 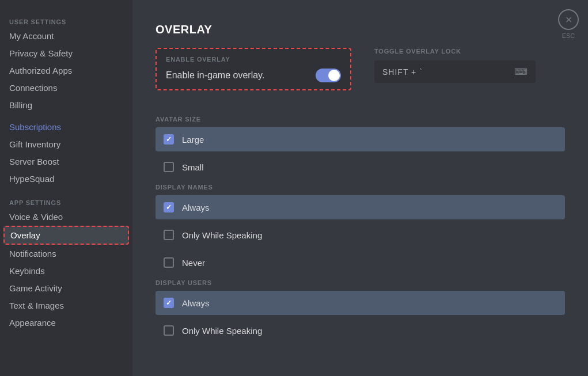 What do you see at coordinates (361, 207) in the screenshot?
I see `display-names-always: ✓ Always` at bounding box center [361, 207].